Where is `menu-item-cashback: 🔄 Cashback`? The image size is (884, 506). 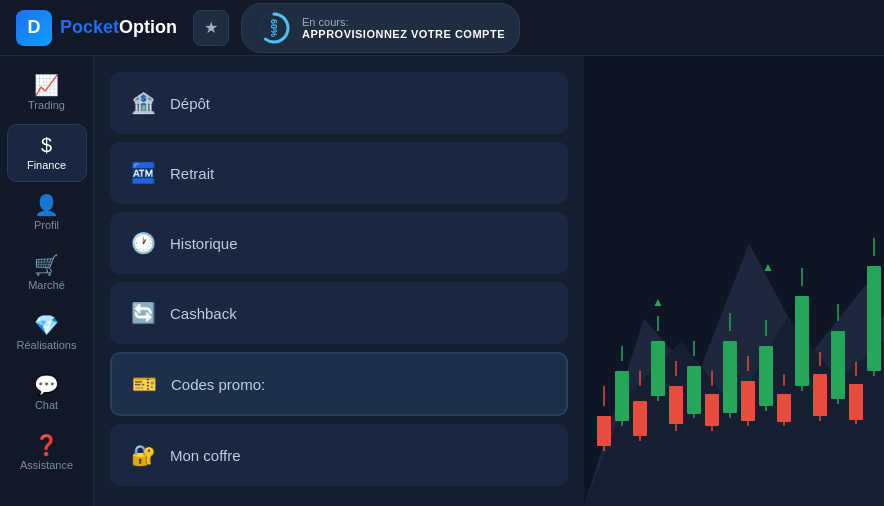
menu-item-cashback: 🔄 Cashback is located at coordinates (339, 313).